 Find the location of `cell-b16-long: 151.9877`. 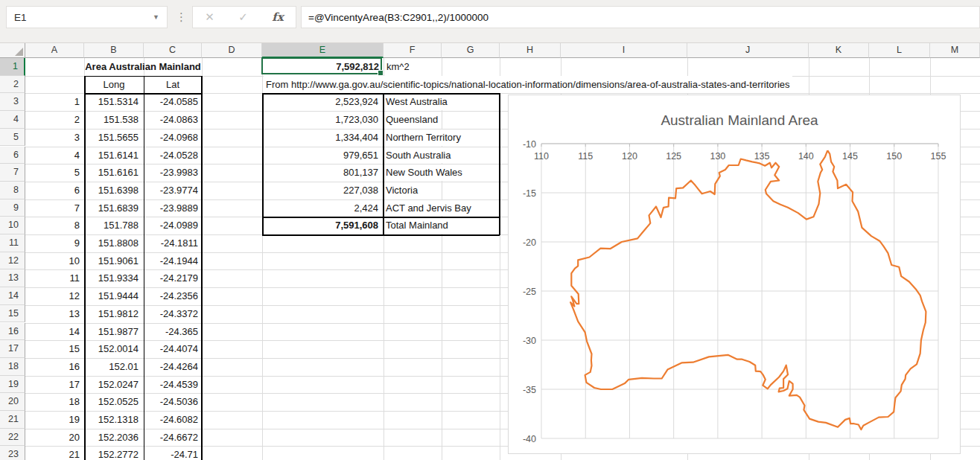

cell-b16-long: 151.9877 is located at coordinates (112, 332).